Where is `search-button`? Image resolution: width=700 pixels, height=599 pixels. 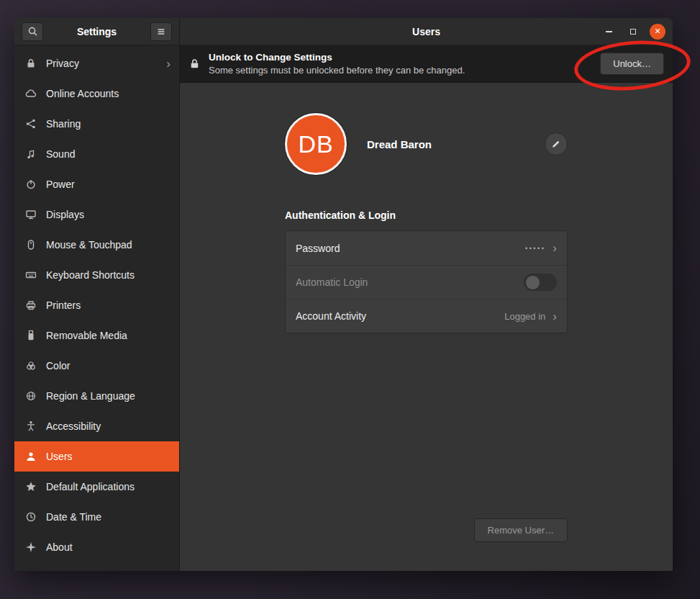
search-button is located at coordinates (32, 32).